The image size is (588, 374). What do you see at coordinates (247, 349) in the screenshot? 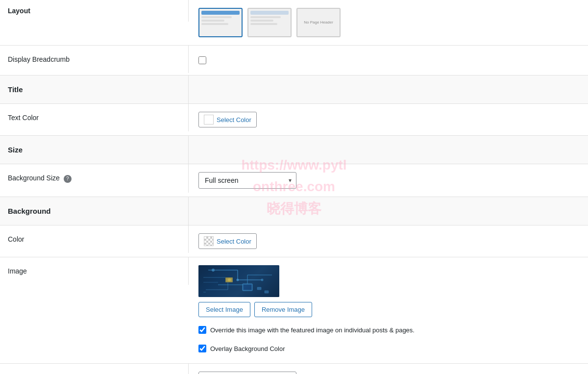
I see `overlay-label: Overlay Background Color` at bounding box center [247, 349].